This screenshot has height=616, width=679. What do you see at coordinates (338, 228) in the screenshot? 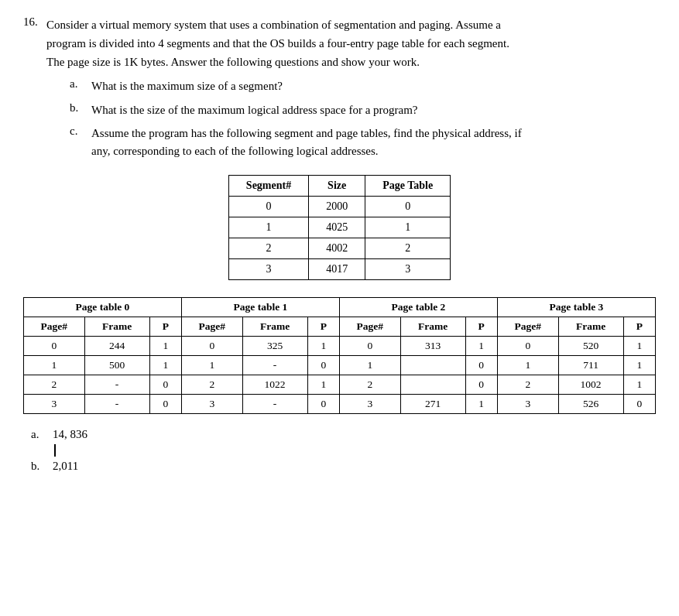
I see `segment-cell: 4025` at bounding box center [338, 228].